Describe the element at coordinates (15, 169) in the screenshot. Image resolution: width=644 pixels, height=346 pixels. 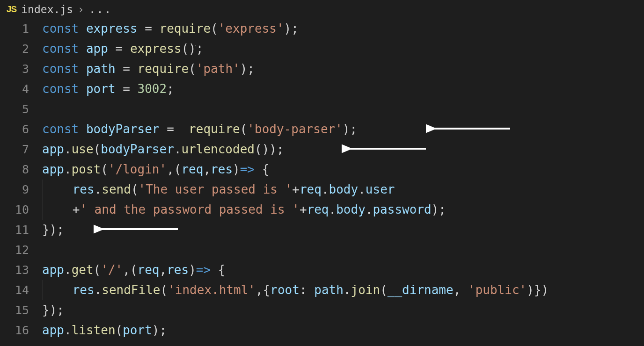
I see `line-number: 8` at that location.